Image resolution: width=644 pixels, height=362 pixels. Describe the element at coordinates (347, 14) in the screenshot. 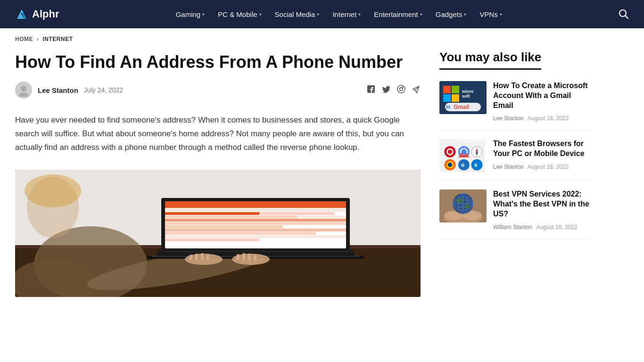

I see `nav-internet: Internet ▾` at that location.